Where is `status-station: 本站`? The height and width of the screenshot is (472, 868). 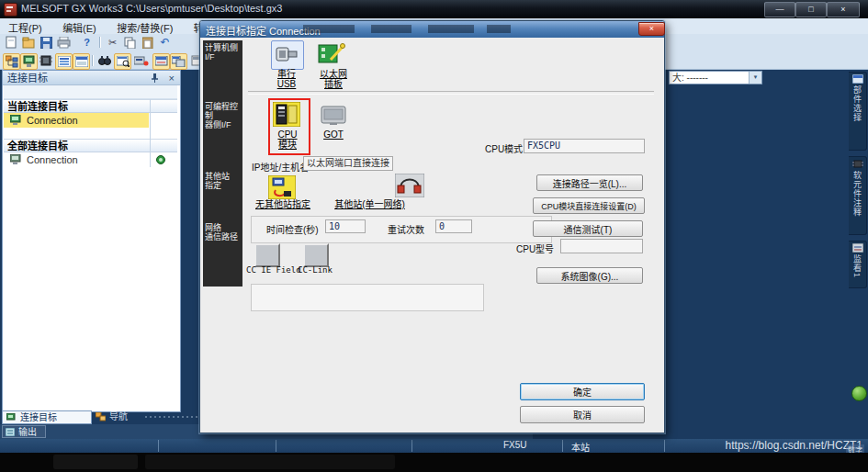 status-station: 本站 is located at coordinates (581, 446).